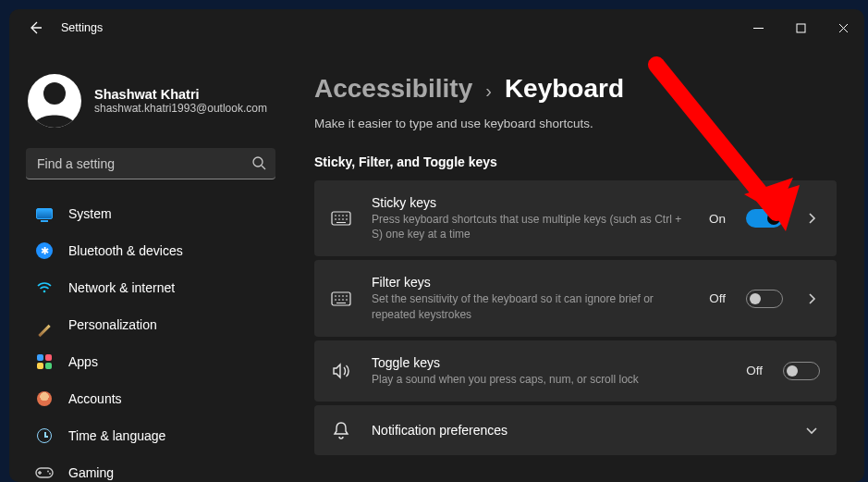 Image resolution: width=868 pixels, height=482 pixels. What do you see at coordinates (488, 91) in the screenshot?
I see `chevron-right-icon: ›` at bounding box center [488, 91].